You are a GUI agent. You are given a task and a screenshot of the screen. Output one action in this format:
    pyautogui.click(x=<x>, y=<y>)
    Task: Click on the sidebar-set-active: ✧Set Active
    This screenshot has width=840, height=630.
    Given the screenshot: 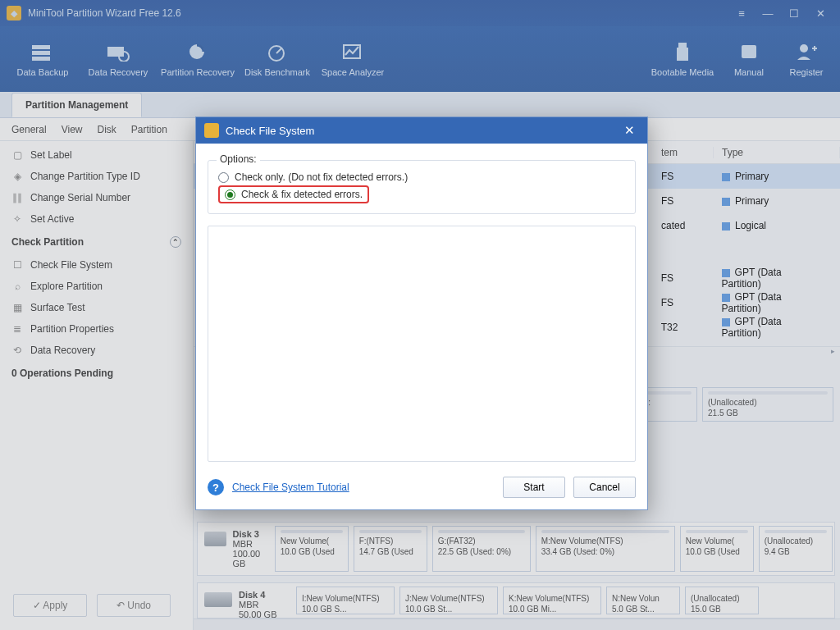 What is the action you would take?
    pyautogui.click(x=97, y=219)
    